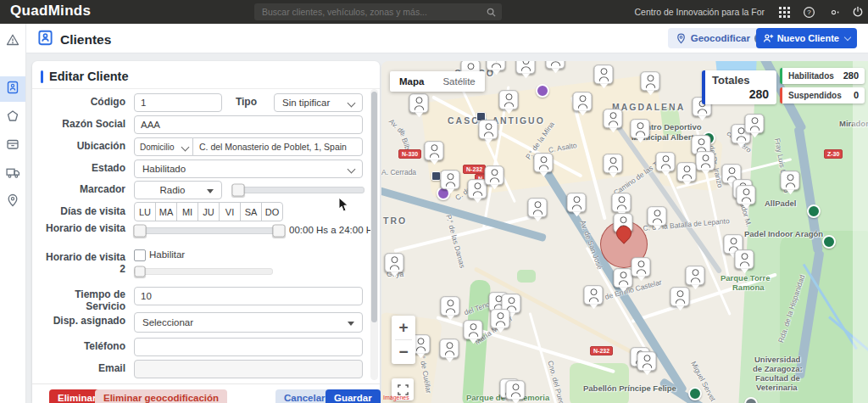  Describe the element at coordinates (248, 347) in the screenshot. I see `telefono-input` at that location.